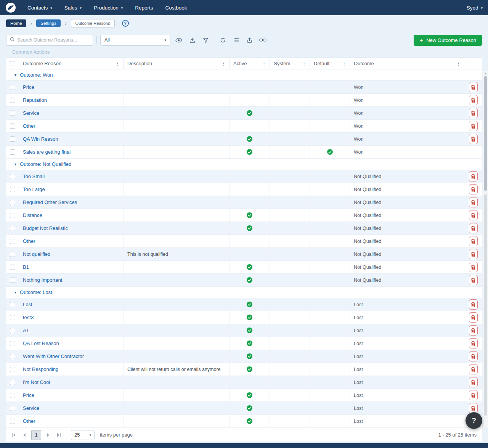  What do you see at coordinates (48, 23) in the screenshot?
I see `breadcrumb-settings: Settings` at bounding box center [48, 23].